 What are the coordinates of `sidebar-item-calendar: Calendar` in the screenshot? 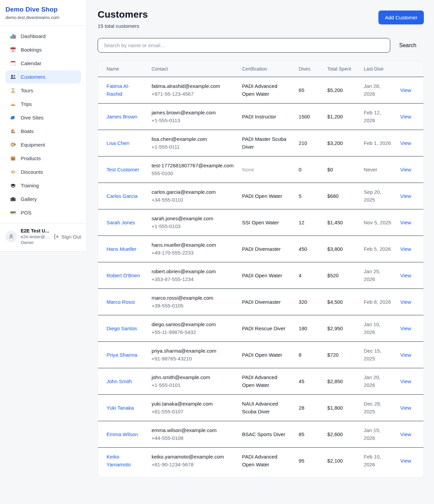 It's located at (43, 63).